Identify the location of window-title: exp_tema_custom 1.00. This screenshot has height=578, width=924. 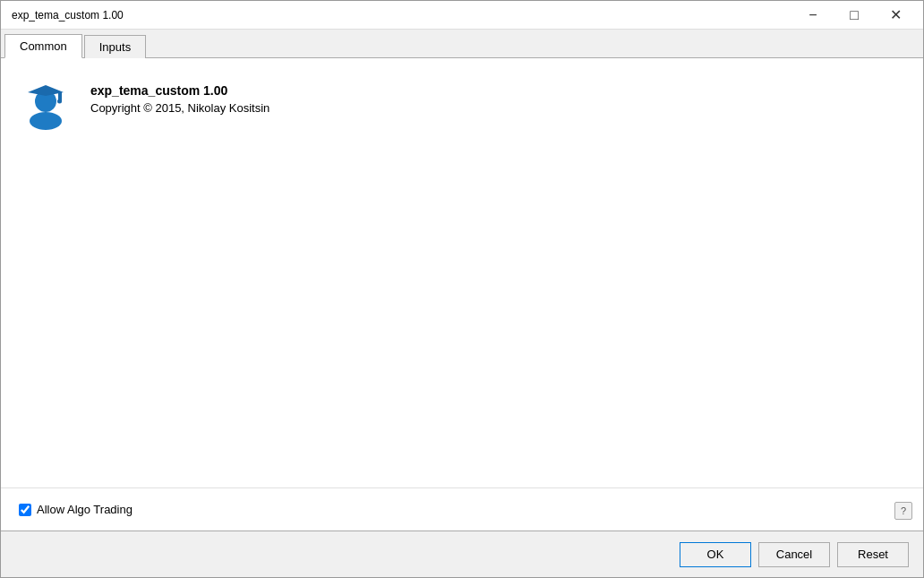
(68, 15).